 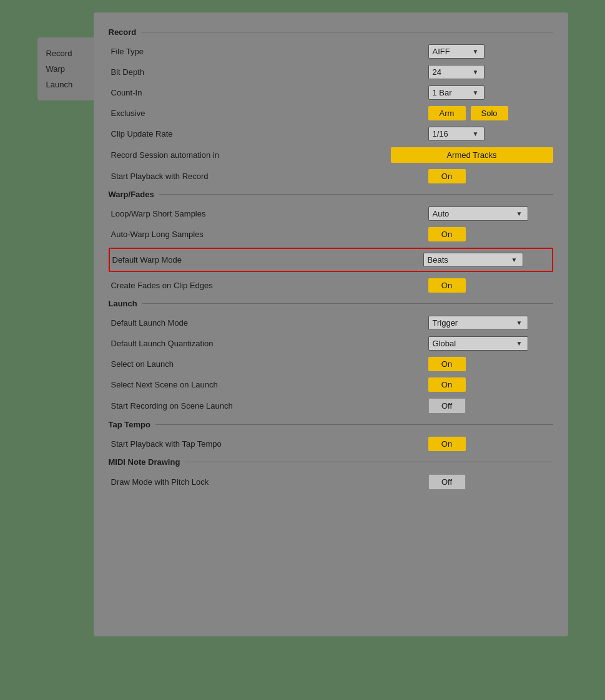 What do you see at coordinates (147, 260) in the screenshot?
I see `default-warp-mode-label: Default Warp Mode` at bounding box center [147, 260].